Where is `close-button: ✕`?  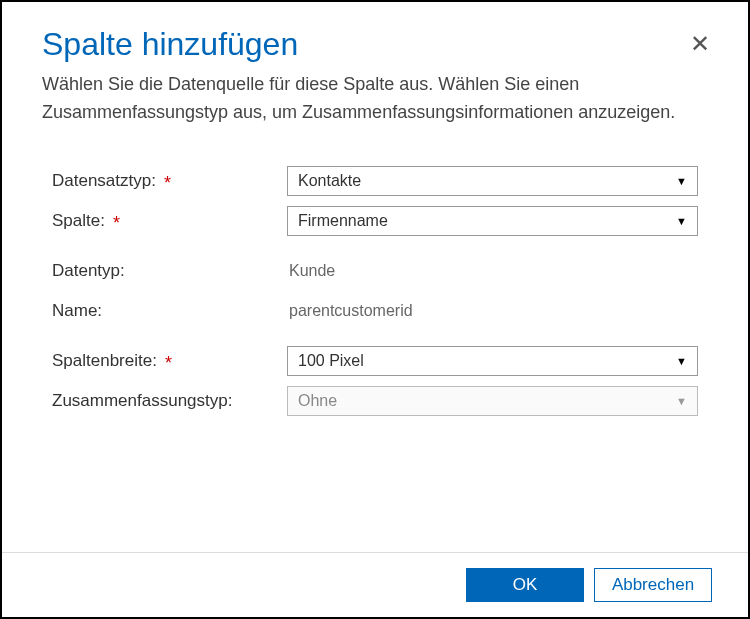 close-button: ✕ is located at coordinates (700, 44).